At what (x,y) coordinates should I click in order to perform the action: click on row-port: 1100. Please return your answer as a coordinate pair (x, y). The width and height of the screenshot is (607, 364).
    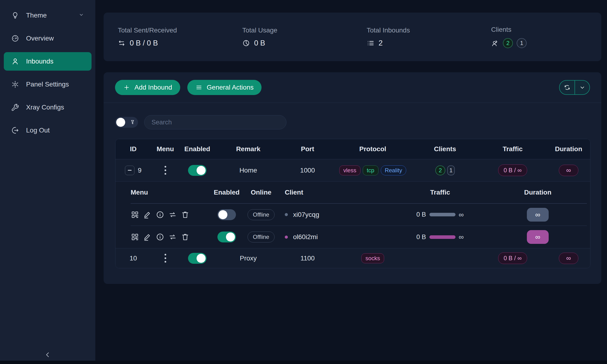
    Looking at the image, I should click on (308, 259).